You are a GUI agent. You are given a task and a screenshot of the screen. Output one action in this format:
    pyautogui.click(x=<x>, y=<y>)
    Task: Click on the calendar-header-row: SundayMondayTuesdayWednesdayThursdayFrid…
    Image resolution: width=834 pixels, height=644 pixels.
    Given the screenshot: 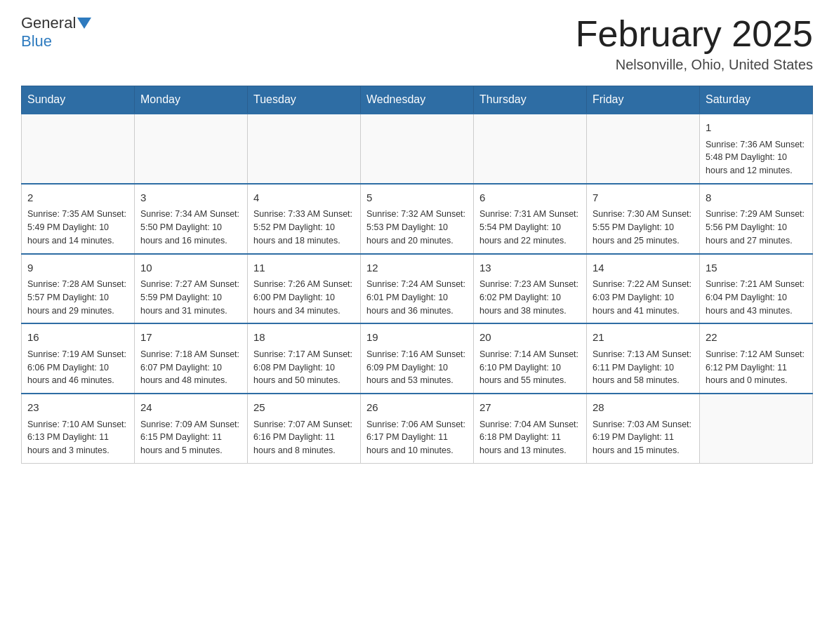 What is the action you would take?
    pyautogui.click(x=417, y=100)
    